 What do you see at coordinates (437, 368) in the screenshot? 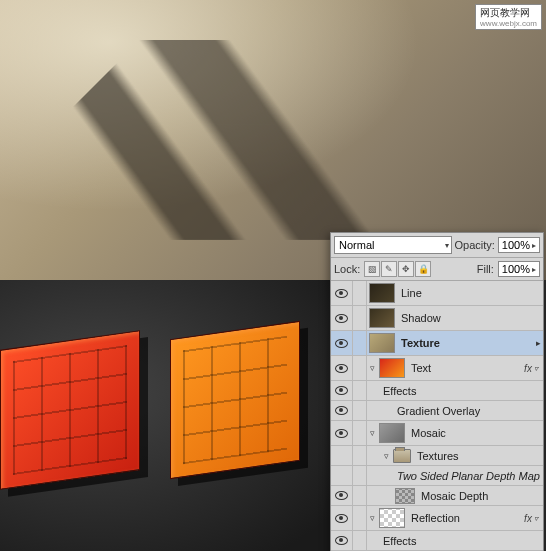
I see `layer-text: ▿ Text fx▿` at bounding box center [437, 368].